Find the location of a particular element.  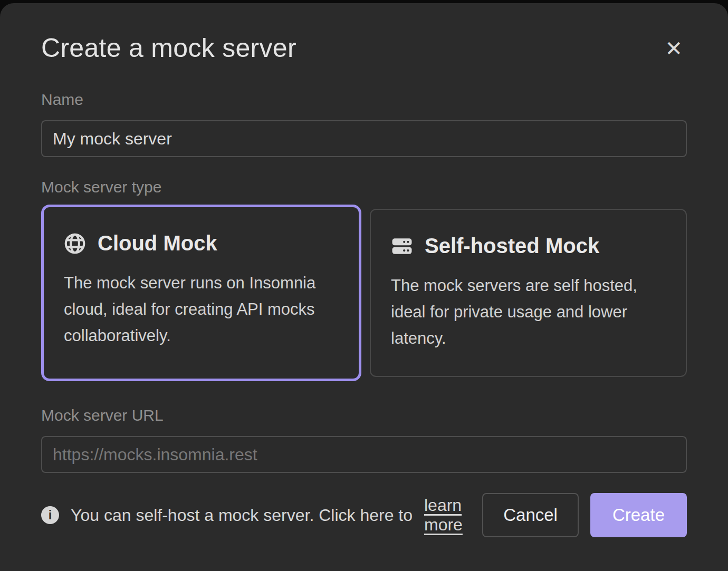

cloud-mock-card-header: Cloud Mock is located at coordinates (202, 244).